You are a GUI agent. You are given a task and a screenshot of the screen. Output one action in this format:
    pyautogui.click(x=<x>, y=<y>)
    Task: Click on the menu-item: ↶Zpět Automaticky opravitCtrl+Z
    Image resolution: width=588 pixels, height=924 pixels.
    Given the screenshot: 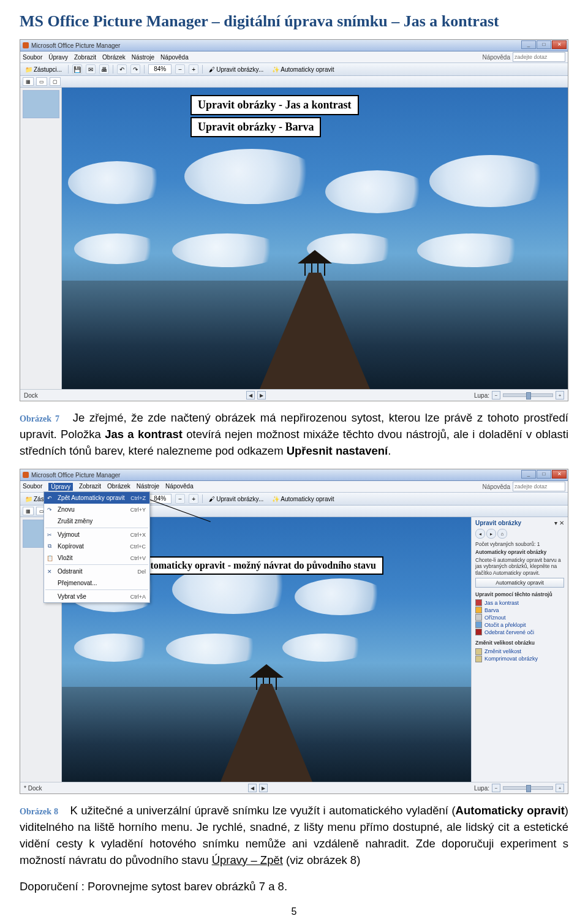 What is the action you would take?
    pyautogui.click(x=97, y=498)
    